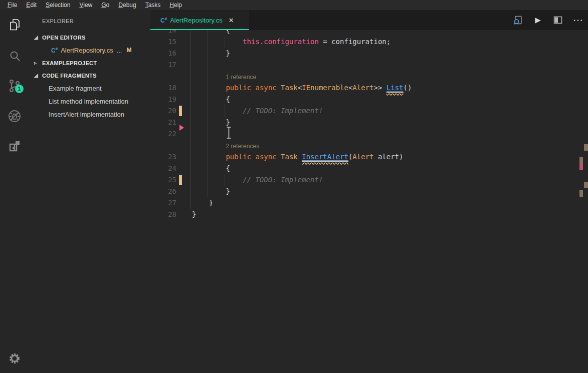 This screenshot has width=588, height=373. I want to click on open-editor-item: C#AlertRepository.cs...M, so click(90, 50).